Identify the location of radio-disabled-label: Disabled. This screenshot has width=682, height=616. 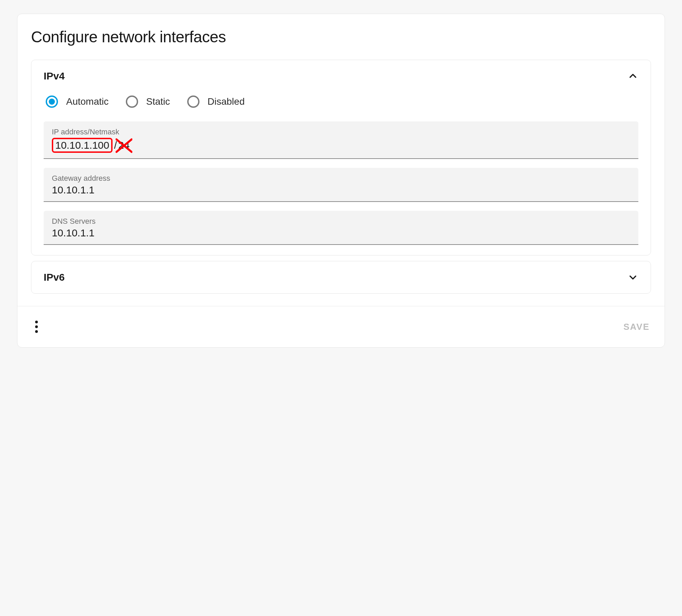
(226, 102).